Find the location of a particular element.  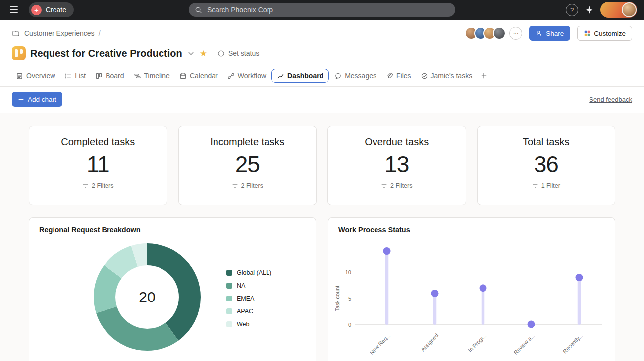

hamburger-menu-button is located at coordinates (14, 10).